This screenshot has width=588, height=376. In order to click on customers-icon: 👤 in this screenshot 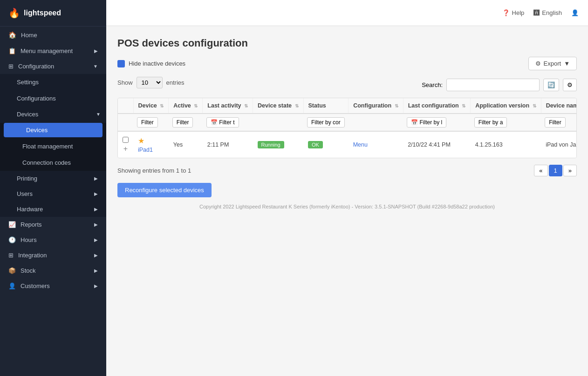, I will do `click(12, 286)`.